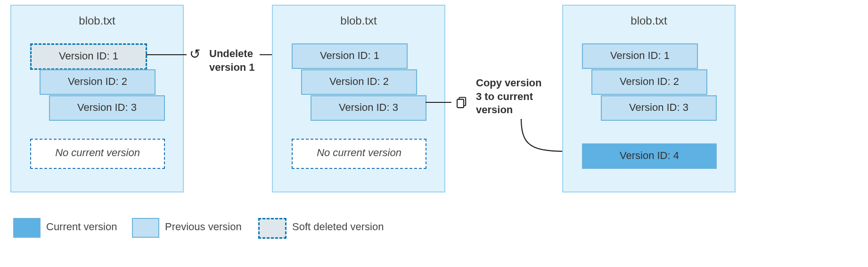 Image resolution: width=868 pixels, height=267 pixels. Describe the element at coordinates (204, 227) in the screenshot. I see `legend-label-previous: Previous version` at that location.